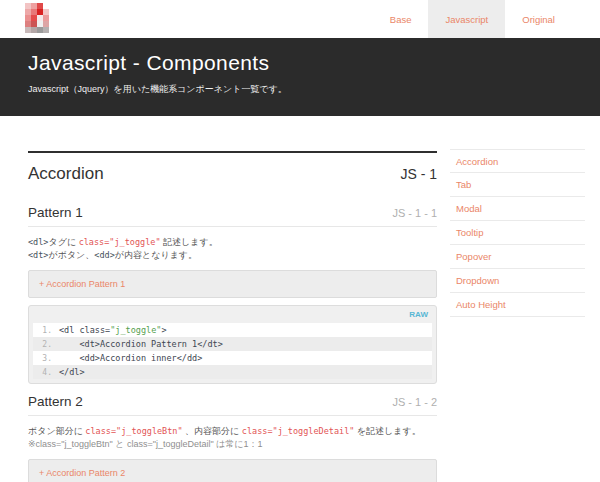  What do you see at coordinates (232, 358) in the screenshot?
I see `code-line-3: 3. <dd>Accordion inner</dd>` at bounding box center [232, 358].